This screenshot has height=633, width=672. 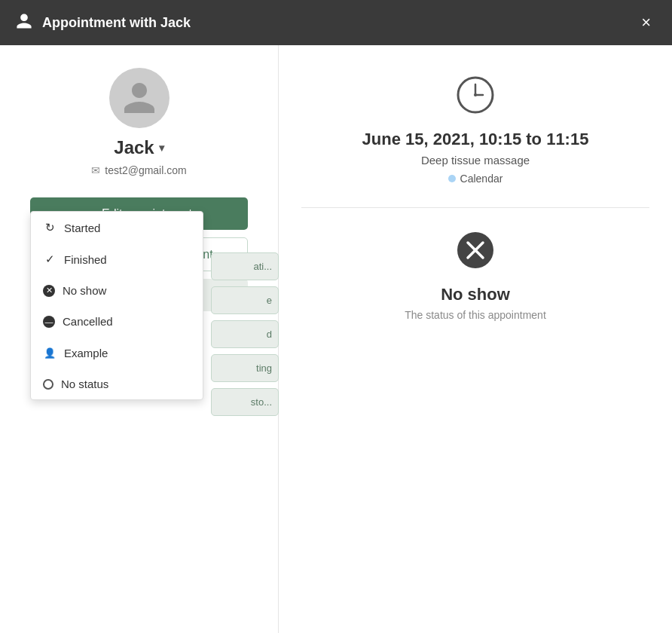 What do you see at coordinates (245, 335) in the screenshot?
I see `partial-btn-3: d` at bounding box center [245, 335].